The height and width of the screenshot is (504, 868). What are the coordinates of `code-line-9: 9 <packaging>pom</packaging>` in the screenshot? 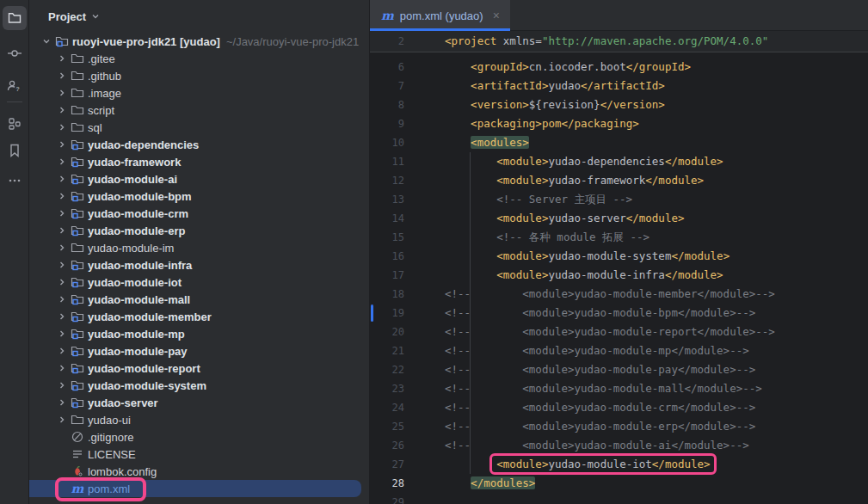 It's located at (619, 124).